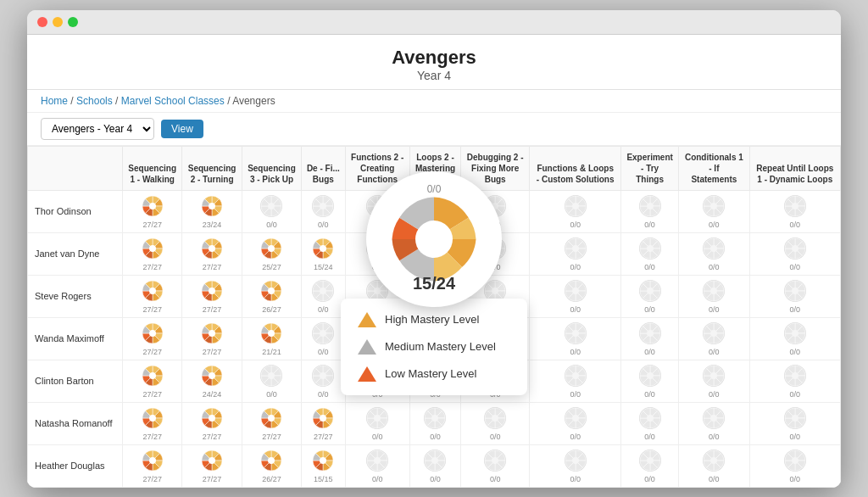 This screenshot has width=868, height=497. Describe the element at coordinates (212, 211) in the screenshot. I see `score-cell: 23/24` at that location.